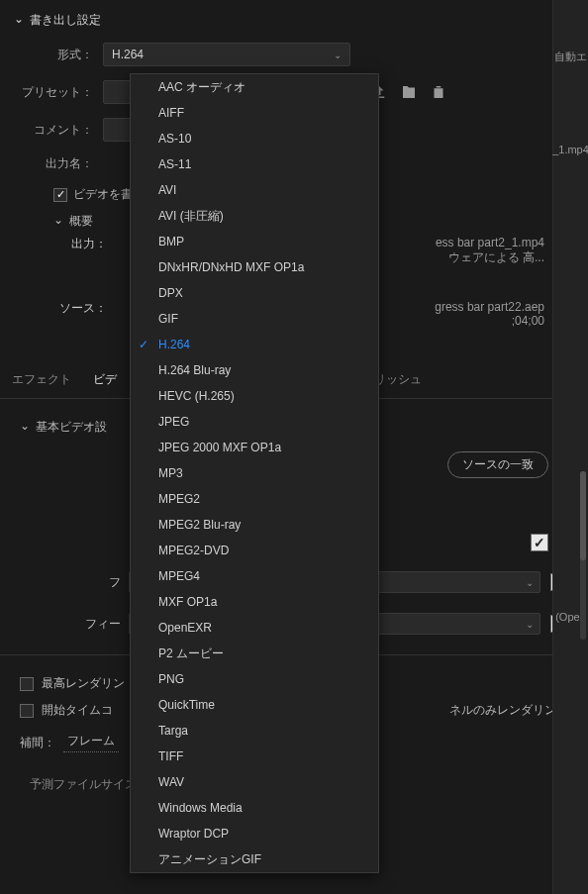 This screenshot has height=894, width=588. Describe the element at coordinates (254, 396) in the screenshot. I see `format-option: HEVC (H.265)` at that location.